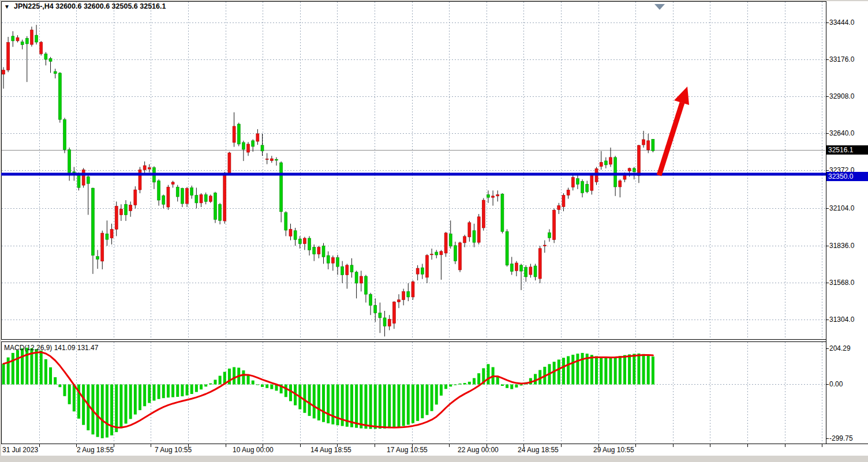  I want to click on time-axis-label: 2 Aug 18:55, so click(95, 450).